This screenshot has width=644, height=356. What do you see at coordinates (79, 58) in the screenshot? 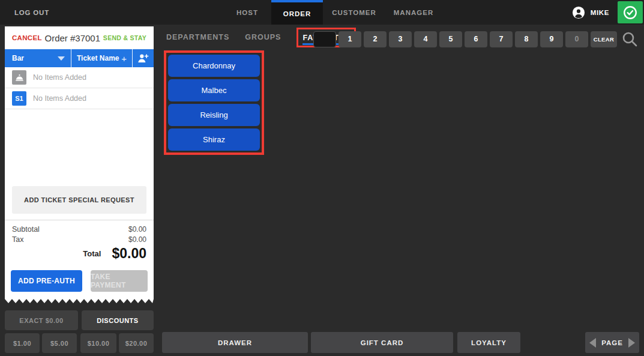
I see `ticket-tab-header: Bar Ticket Name +` at bounding box center [79, 58].